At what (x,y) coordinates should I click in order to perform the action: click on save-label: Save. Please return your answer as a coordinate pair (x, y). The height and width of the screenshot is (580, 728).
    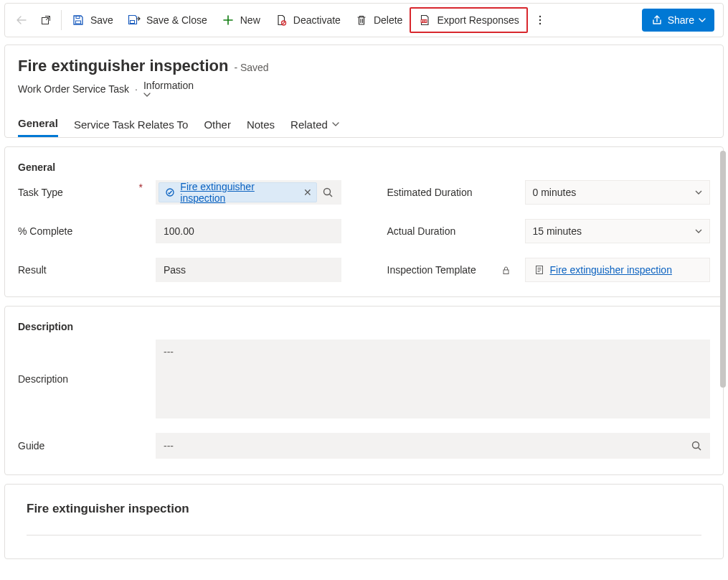
    Looking at the image, I should click on (102, 20).